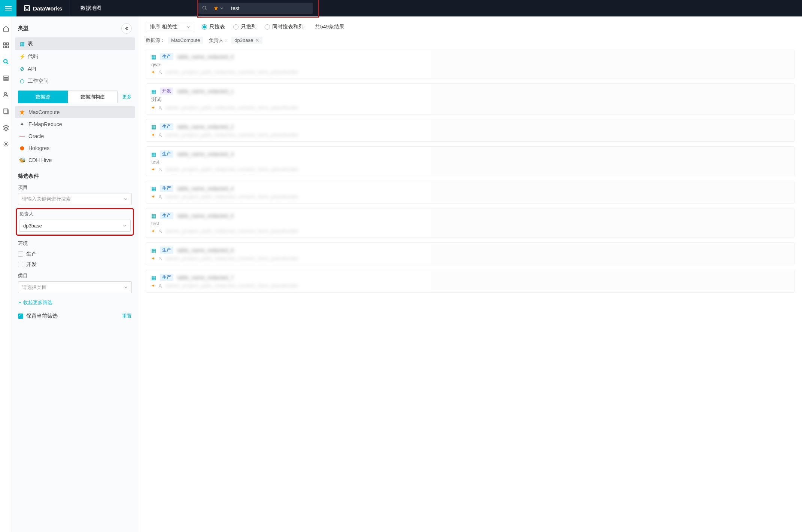  I want to click on ds-cdhhive: 🐝 CDH Hive, so click(75, 160).